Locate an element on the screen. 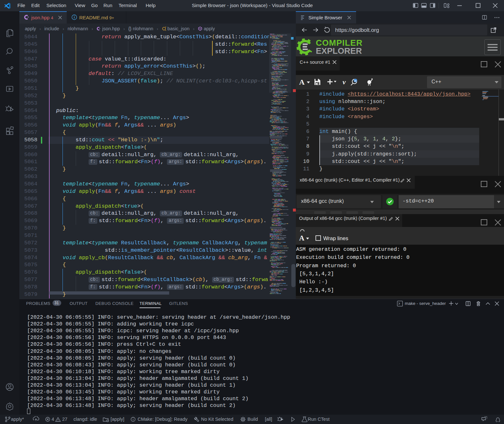 The height and width of the screenshot is (424, 504). svg-text: v is located at coordinates (344, 82).